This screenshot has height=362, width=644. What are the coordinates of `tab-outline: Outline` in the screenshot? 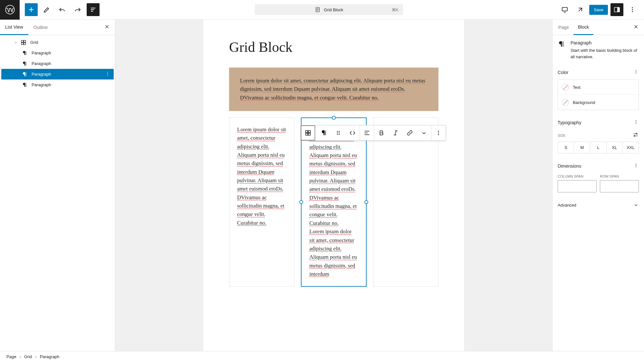 It's located at (41, 27).